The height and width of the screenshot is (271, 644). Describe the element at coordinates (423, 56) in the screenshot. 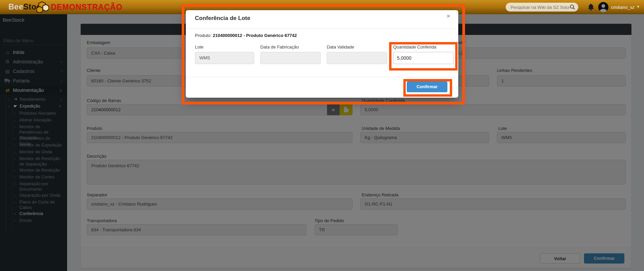

I see `annotation-quantidade-highlight` at that location.